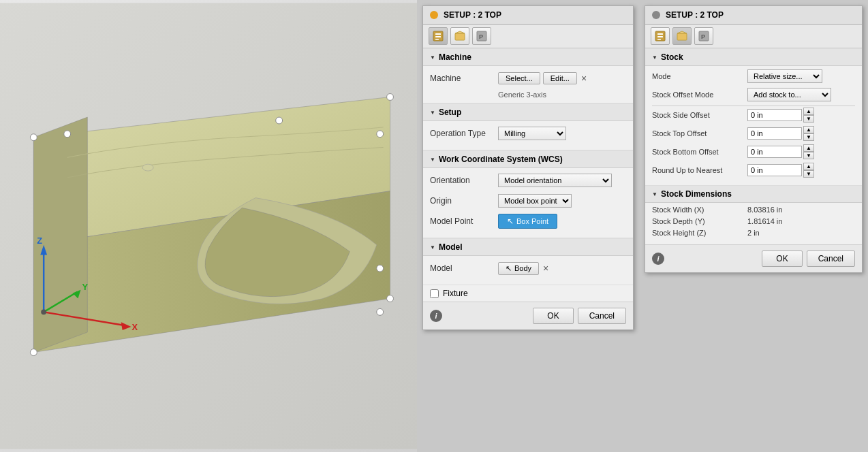  I want to click on model-label: Model, so click(464, 268).